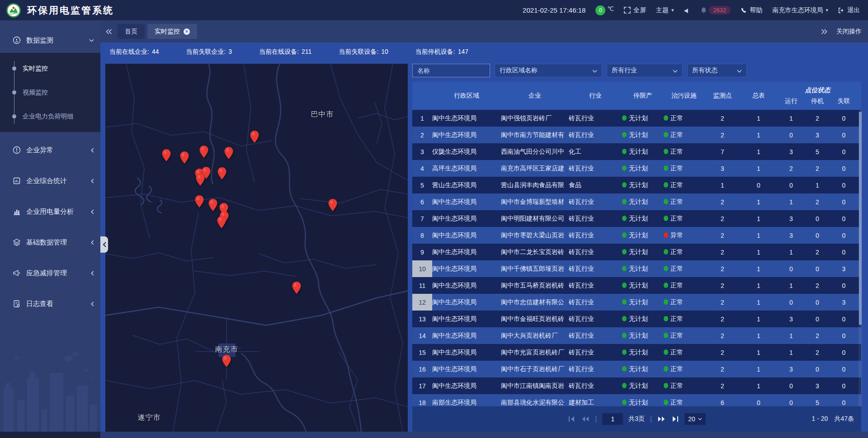  Describe the element at coordinates (637, 335) in the screenshot. I see `table-row: 14阆中生态环境局阆中大兴页岩机砖厂砖瓦行业无计划正常21120` at that location.